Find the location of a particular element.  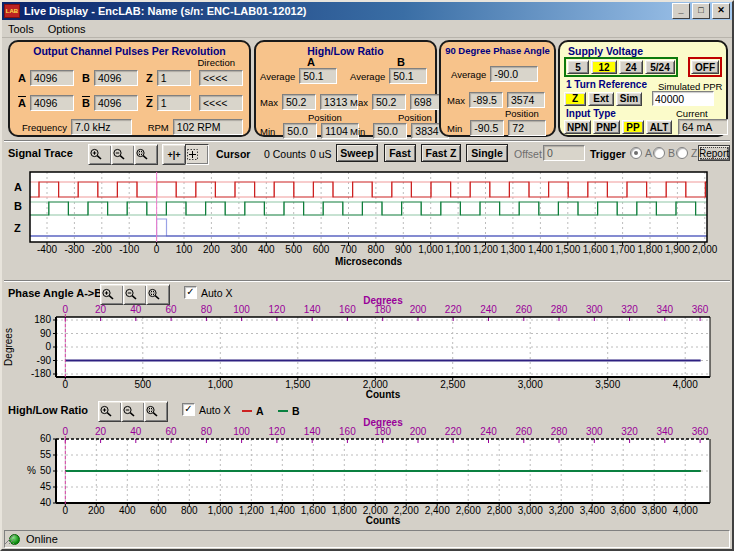

maximize-button: □ is located at coordinates (701, 11).